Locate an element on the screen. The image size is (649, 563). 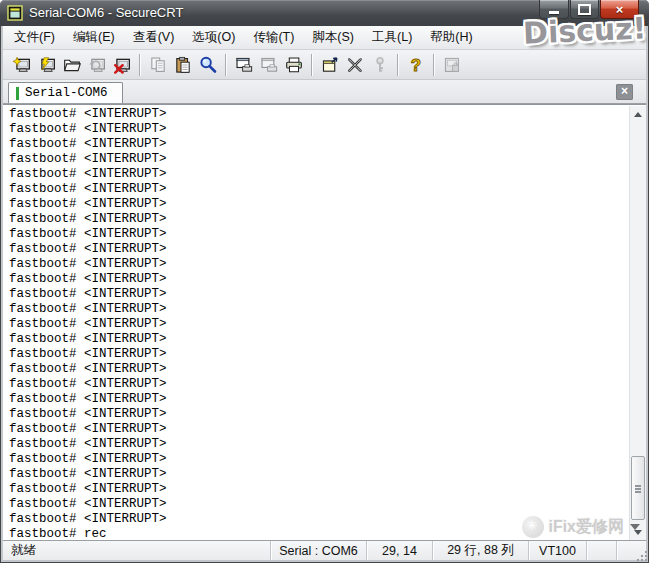
menu-item-transfer: 传输(T) is located at coordinates (274, 38).